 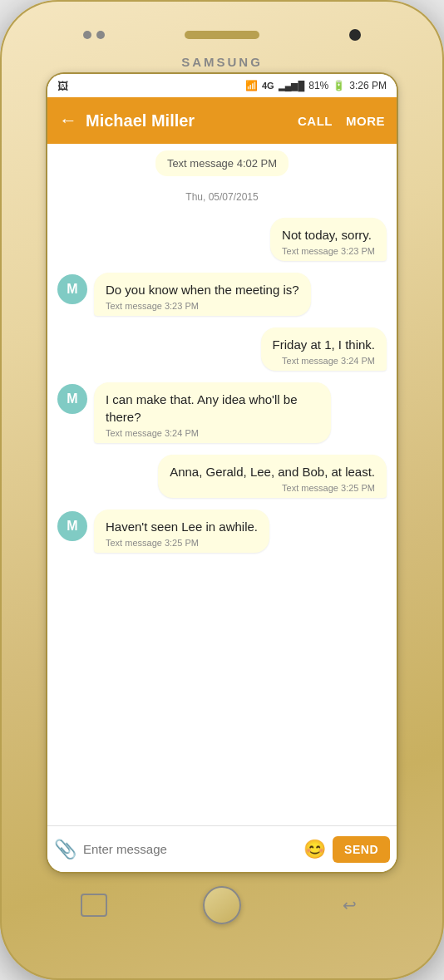 What do you see at coordinates (273, 472) in the screenshot?
I see `msg-text-out-3: Anna, Gerald, Lee, and Bob, at least.` at bounding box center [273, 472].